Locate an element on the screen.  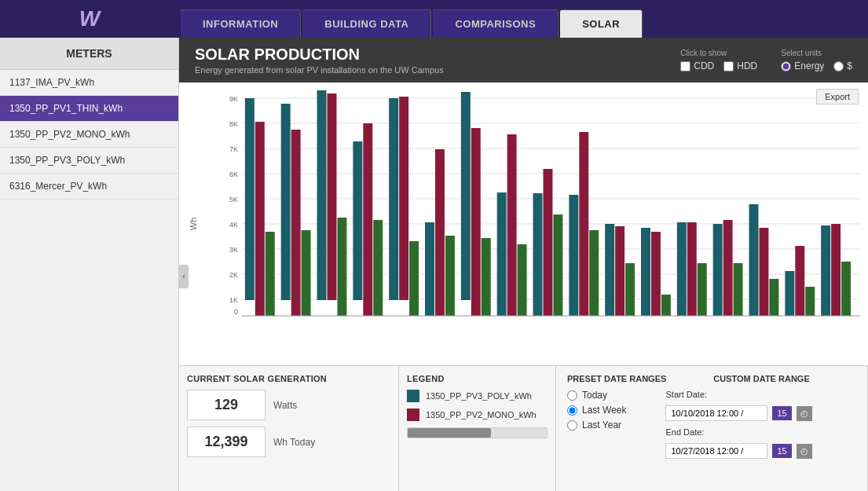
end-date-label: End Date: is located at coordinates (685, 432).